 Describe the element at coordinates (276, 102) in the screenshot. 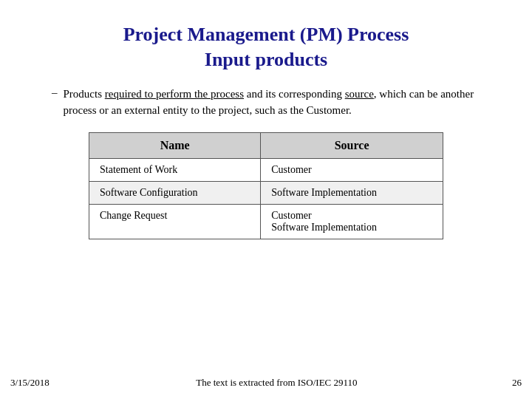

I see `bullet-text: Products required to perform the process…` at that location.